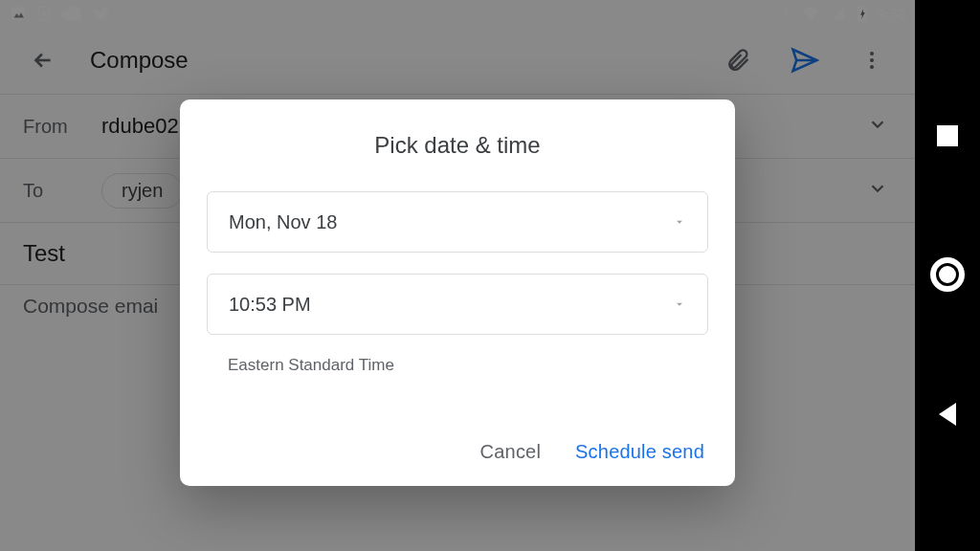 The image size is (980, 551). Describe the element at coordinates (947, 136) in the screenshot. I see `nav-recent-icon` at that location.